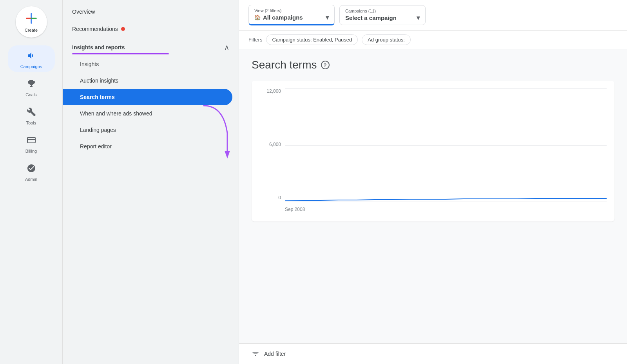 Image resolution: width=627 pixels, height=364 pixels. What do you see at coordinates (433, 40) in the screenshot?
I see `filters-bar: Filters Campaign status: Enabled, Paused…` at bounding box center [433, 40].